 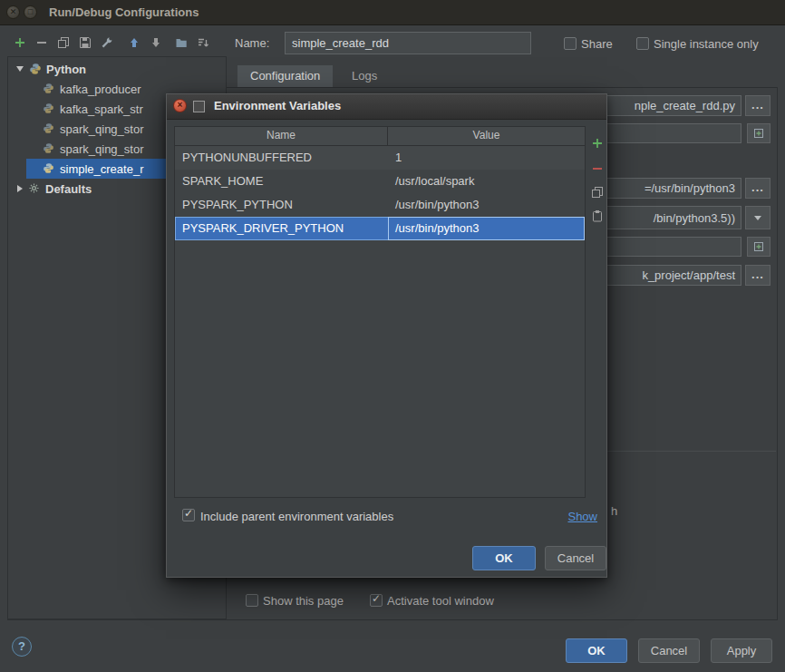 I want to click on env-name: SPARK_HOME, so click(x=281, y=181).